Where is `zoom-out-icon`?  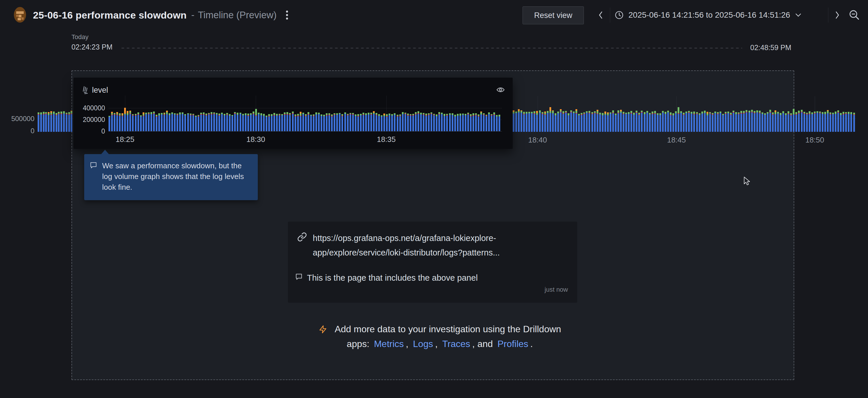
zoom-out-icon is located at coordinates (855, 15).